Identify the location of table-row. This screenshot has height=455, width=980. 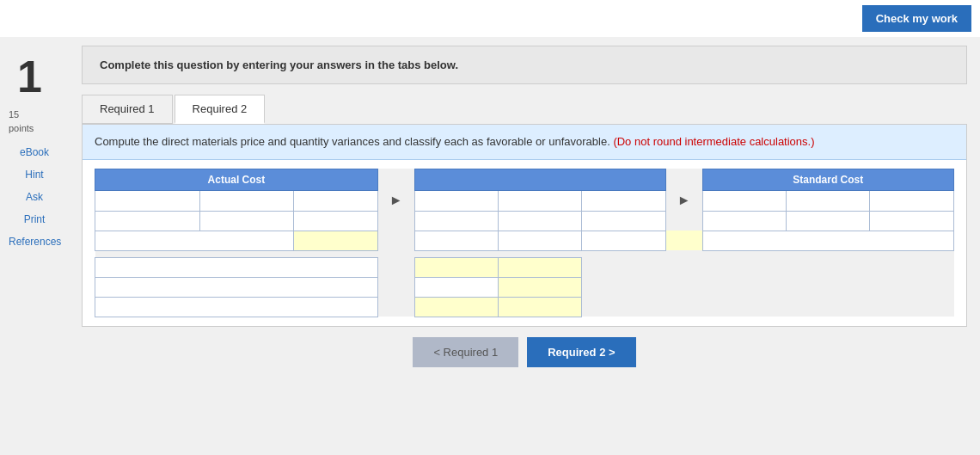
(524, 220).